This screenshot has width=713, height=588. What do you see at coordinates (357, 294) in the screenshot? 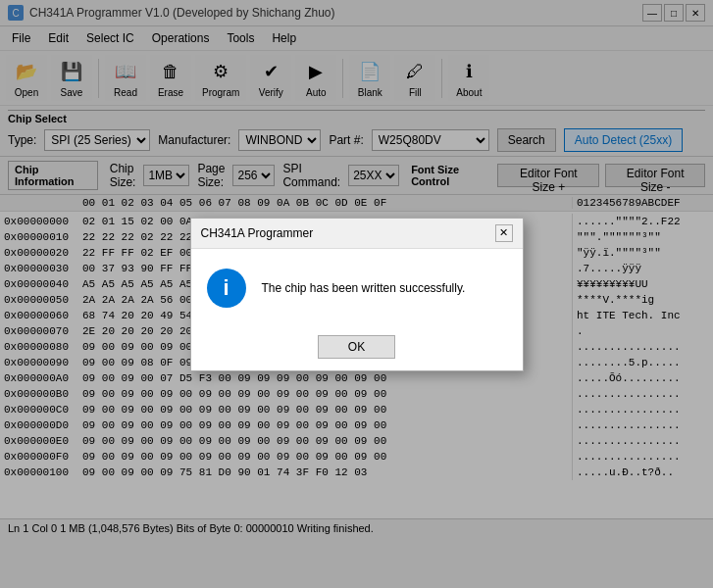
I see `modal-dialog: CH341A Programmer ✕ i The chip has been …` at bounding box center [357, 294].